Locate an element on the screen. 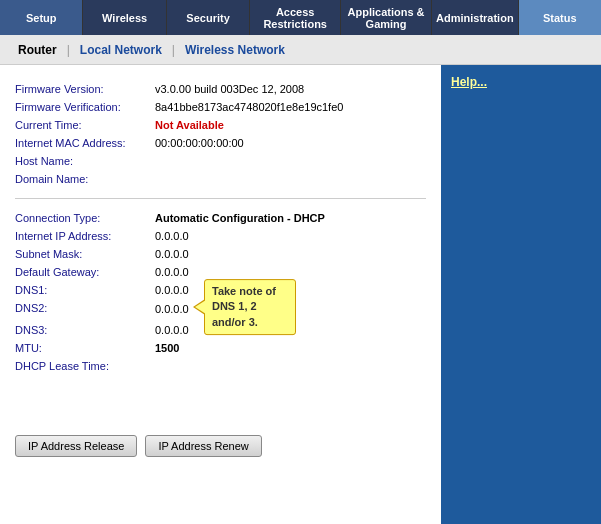  internet-ip-row: Internet IP Address: 0.0.0.0 is located at coordinates (220, 236).